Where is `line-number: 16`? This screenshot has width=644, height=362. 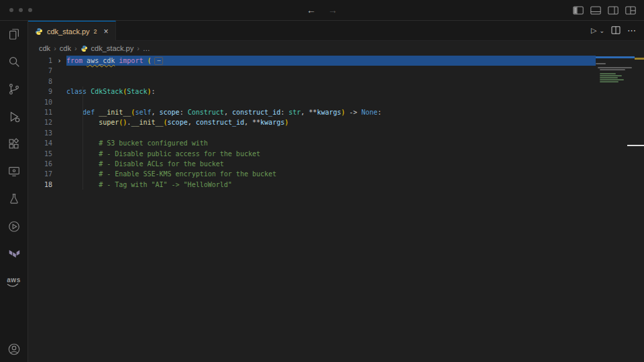
line-number: 16 is located at coordinates (40, 164).